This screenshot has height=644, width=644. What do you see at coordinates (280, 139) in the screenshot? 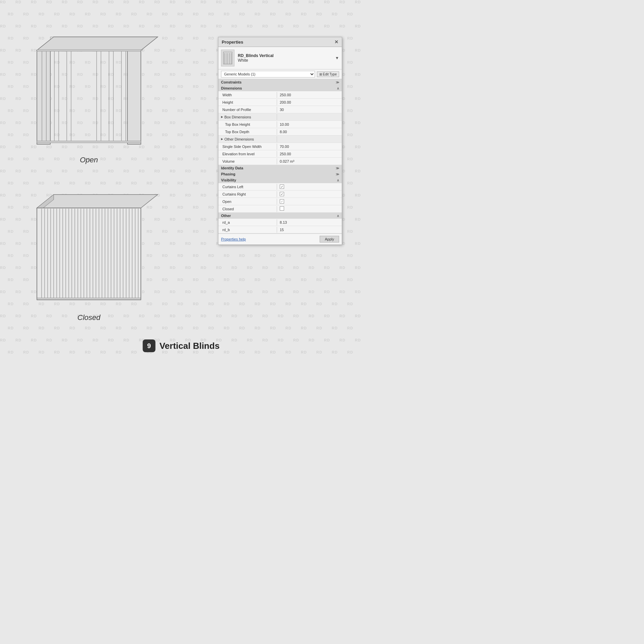
I see `other-dimensions-row: ▶ Other Dimensions` at bounding box center [280, 139].